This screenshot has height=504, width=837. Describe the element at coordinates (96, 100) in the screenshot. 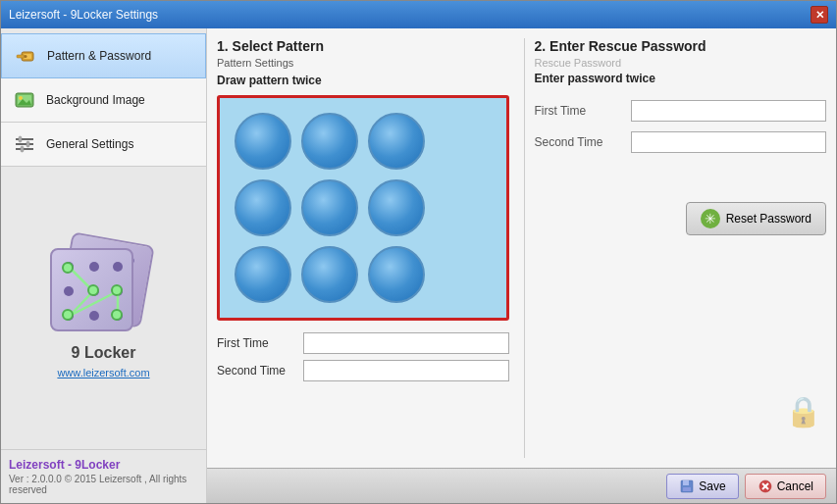

I see `sidebar-label-background-image: Background Image` at that location.